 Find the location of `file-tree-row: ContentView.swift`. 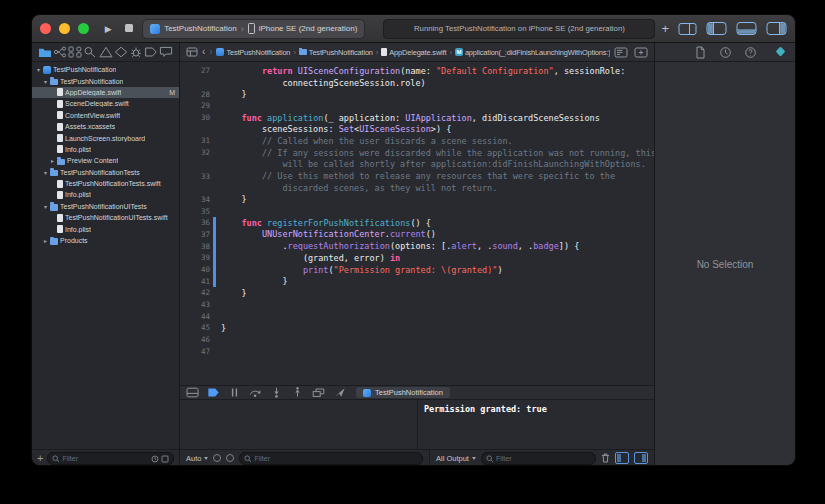

file-tree-row: ContentView.swift is located at coordinates (106, 116).